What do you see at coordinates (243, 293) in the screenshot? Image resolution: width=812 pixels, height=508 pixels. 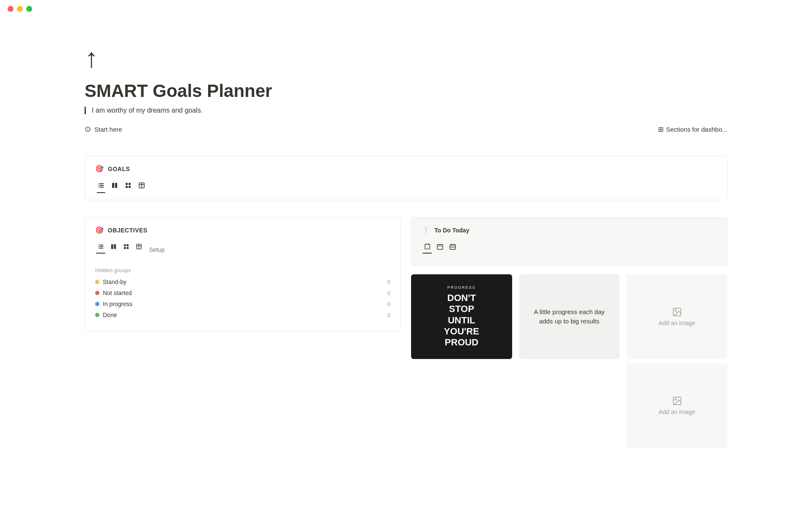 I see `group-notstarted: Not started 0` at bounding box center [243, 293].